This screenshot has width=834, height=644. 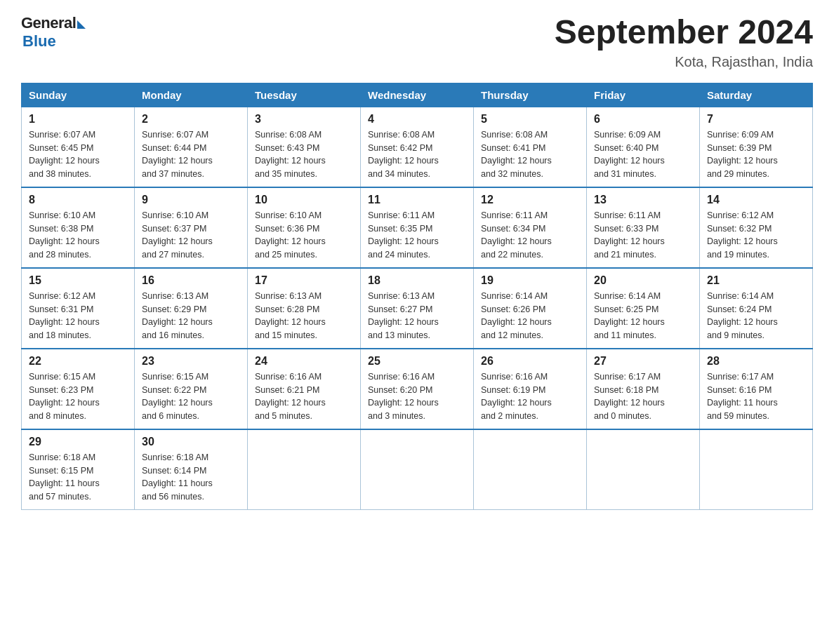 What do you see at coordinates (417, 227) in the screenshot?
I see `day-cell: 11Sunrise: 6:11 AM Sunset: 6:35 PM Dayli…` at bounding box center [417, 227].